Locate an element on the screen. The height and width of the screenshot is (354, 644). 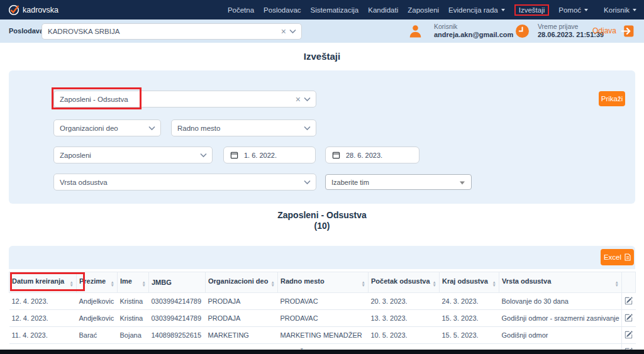
col-header-pocetak-odsustva: Početak odsustva is located at coordinates (404, 283).